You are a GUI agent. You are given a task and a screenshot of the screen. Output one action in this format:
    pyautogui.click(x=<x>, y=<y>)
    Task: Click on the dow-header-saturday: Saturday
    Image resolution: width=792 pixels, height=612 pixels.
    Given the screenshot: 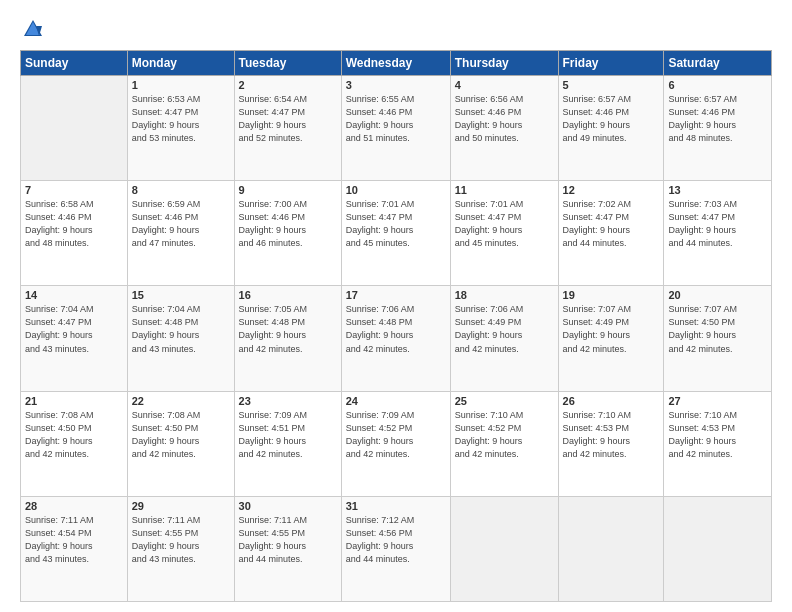 What is the action you would take?
    pyautogui.click(x=718, y=64)
    